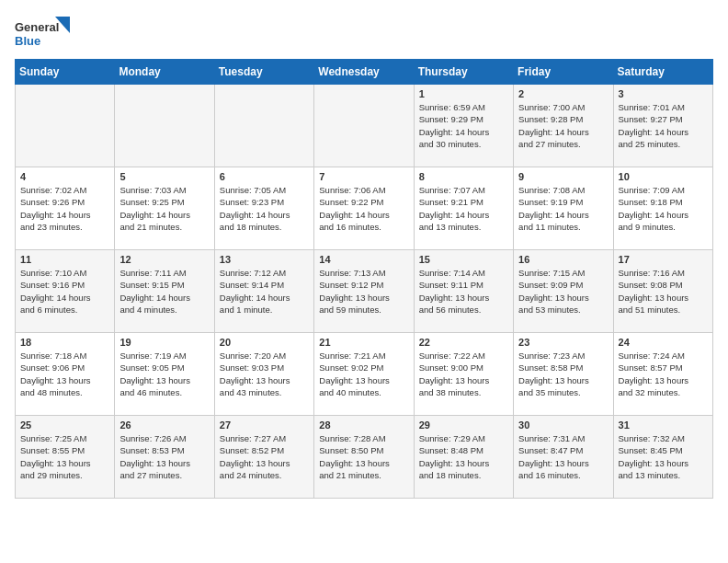 The image size is (728, 563). What do you see at coordinates (64, 291) in the screenshot?
I see `day-info: Sunrise: 7:10 AM Sunset: 9:16 PM Dayligh…` at bounding box center [64, 291].